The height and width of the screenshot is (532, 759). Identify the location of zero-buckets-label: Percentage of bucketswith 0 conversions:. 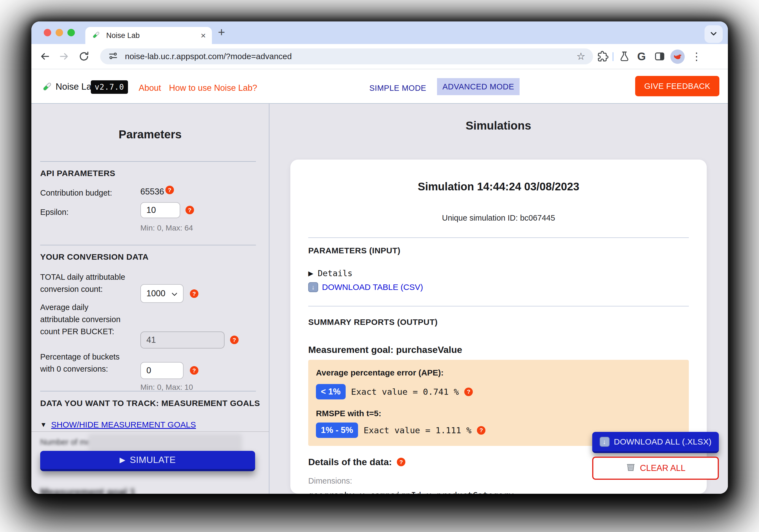
(80, 363).